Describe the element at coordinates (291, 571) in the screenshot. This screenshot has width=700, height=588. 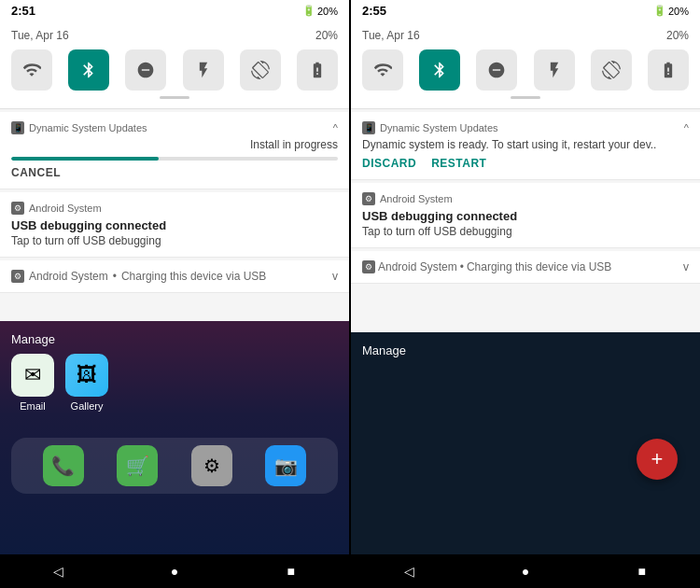
I see `left-recents-btn: ■` at that location.